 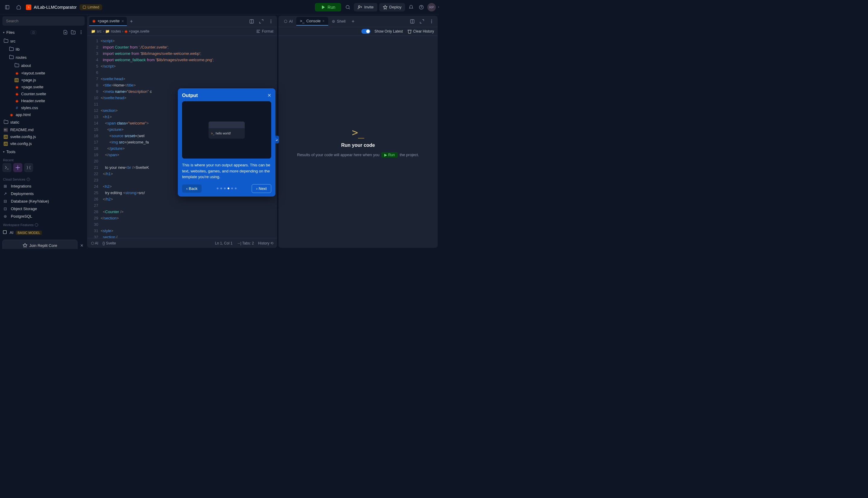 I want to click on sidebar-toggle-icon, so click(x=8, y=7).